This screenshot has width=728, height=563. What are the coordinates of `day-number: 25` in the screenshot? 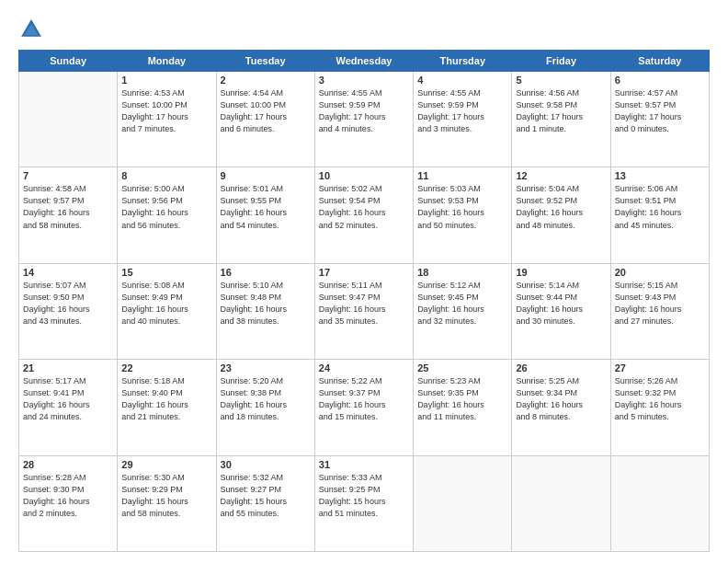 It's located at (462, 368).